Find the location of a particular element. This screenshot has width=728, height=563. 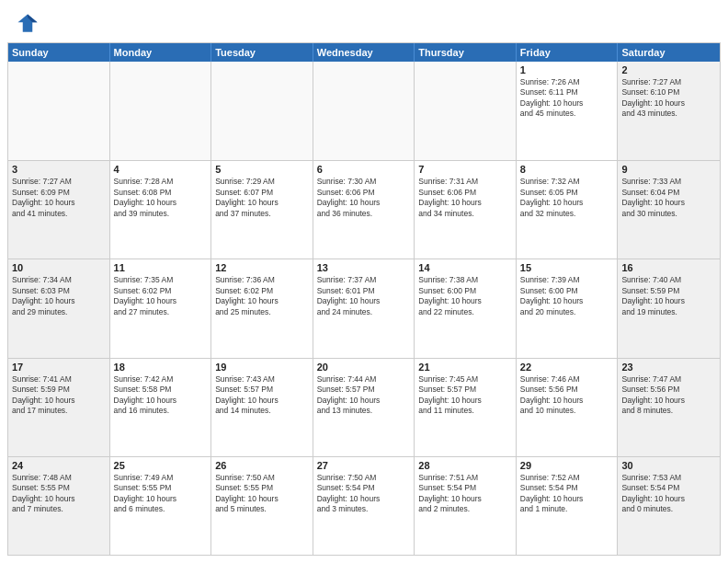

calendar-cell: 11Sunrise: 7:35 AM Sunset: 6:02 PM Dayli… is located at coordinates (162, 308).